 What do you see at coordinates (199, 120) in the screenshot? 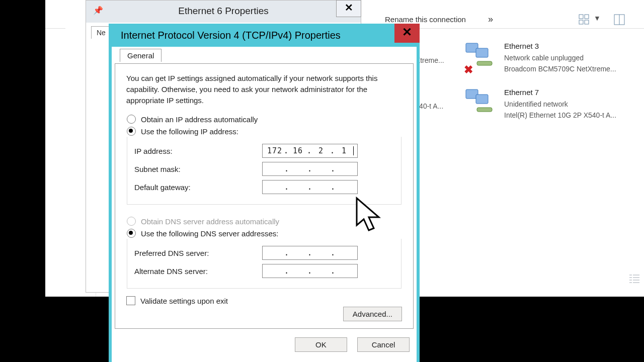
I see `radio-label: Obtain an IP address automatically` at bounding box center [199, 120].